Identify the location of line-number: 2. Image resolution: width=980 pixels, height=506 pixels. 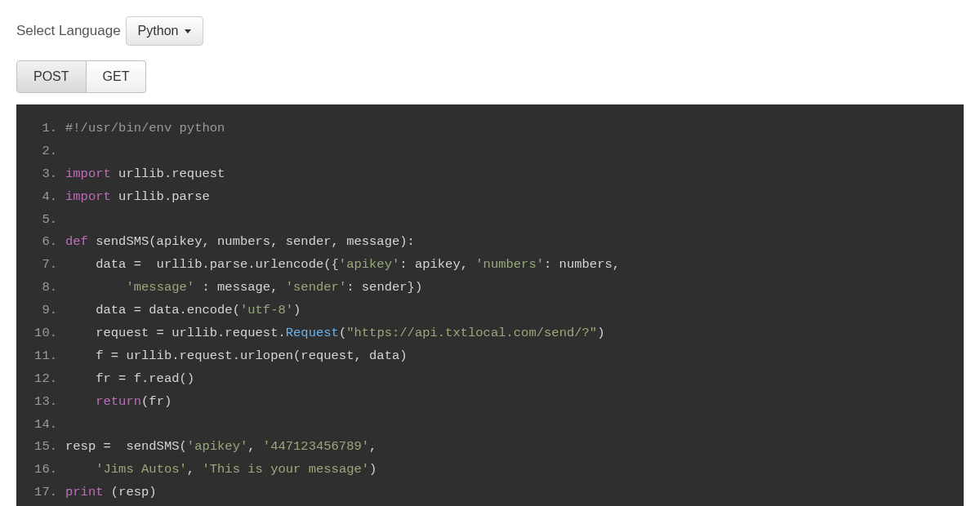
(48, 152).